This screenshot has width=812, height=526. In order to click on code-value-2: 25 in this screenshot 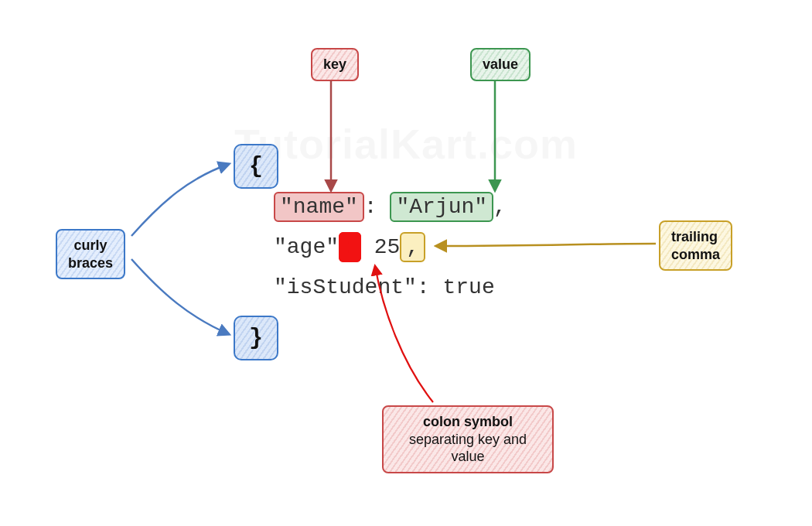, I will do `click(387, 248)`.